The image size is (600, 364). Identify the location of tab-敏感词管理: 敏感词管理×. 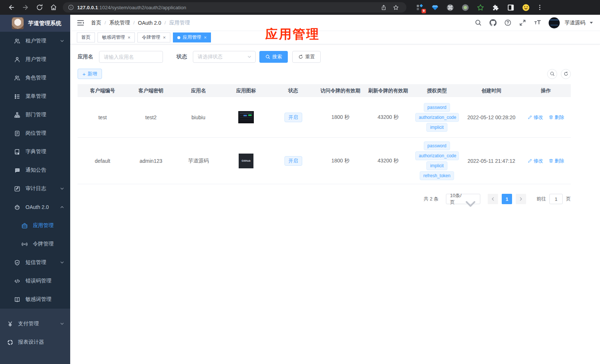
(116, 38).